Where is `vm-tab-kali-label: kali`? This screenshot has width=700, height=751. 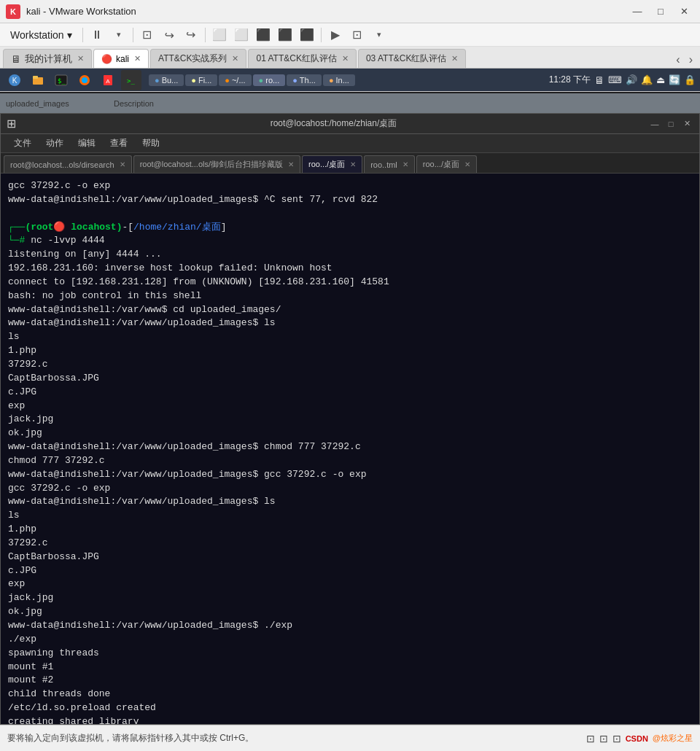 vm-tab-kali-label: kali is located at coordinates (122, 59).